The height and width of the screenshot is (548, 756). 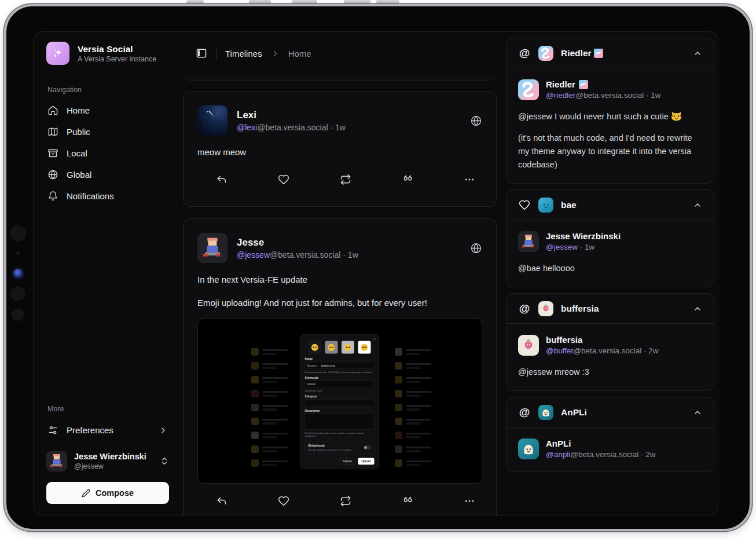 I want to click on notification-text: @jessew I would never hurt such a cutie …, so click(x=610, y=141).